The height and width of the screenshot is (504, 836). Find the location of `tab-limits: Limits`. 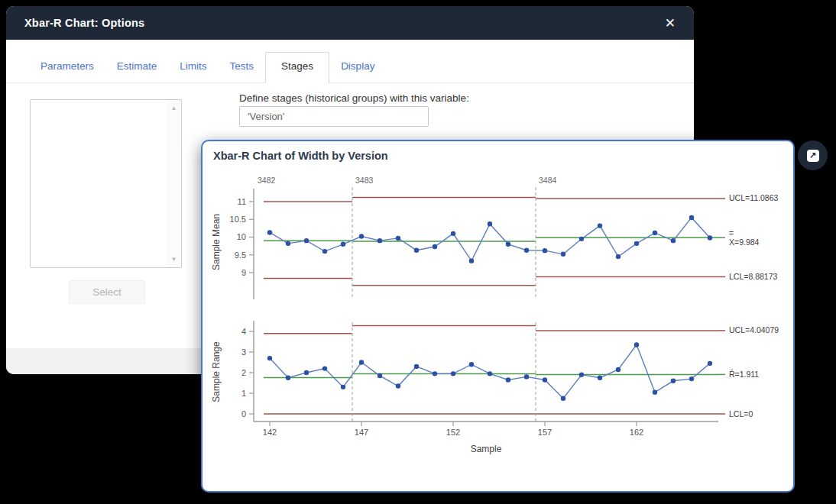

tab-limits: Limits is located at coordinates (193, 67).